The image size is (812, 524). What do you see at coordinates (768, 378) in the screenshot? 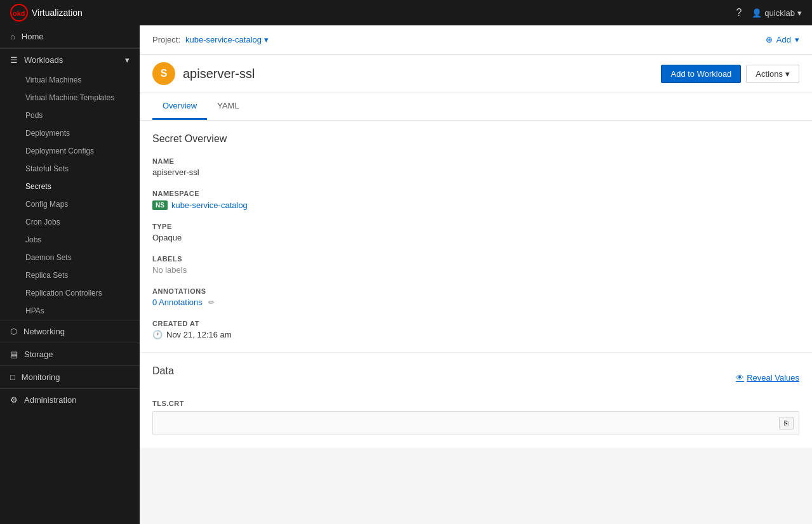
I see `reveal-values-link: 👁 Reveal Values` at bounding box center [768, 378].